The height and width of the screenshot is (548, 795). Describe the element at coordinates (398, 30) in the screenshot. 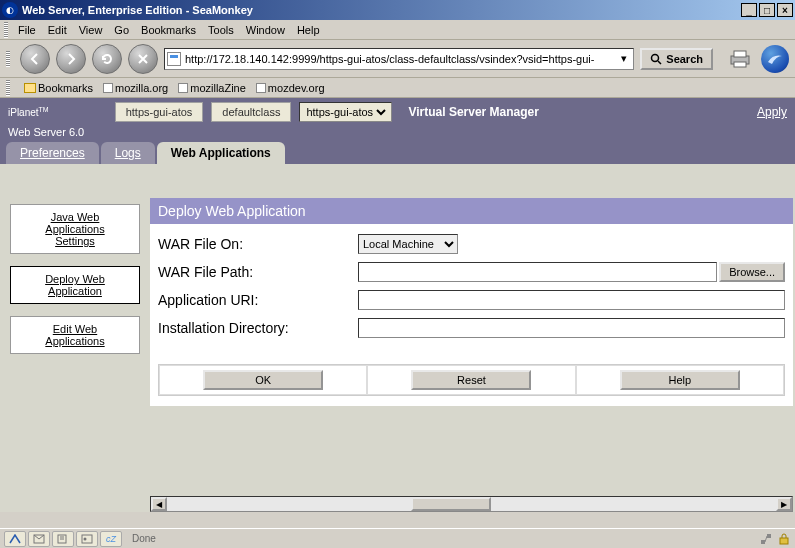

I see `menu-bar: File Edit View Go Bookmarks Tools Window…` at that location.